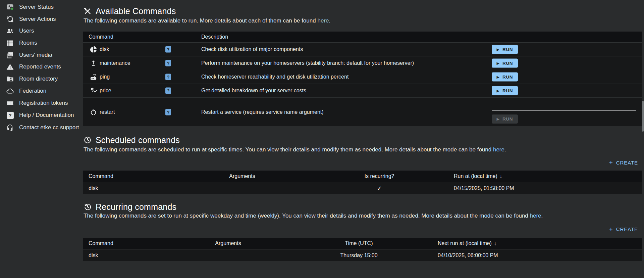 The width and height of the screenshot is (644, 278). I want to click on table-row-disk: disk ? Check disk utilization of major c…, so click(363, 50).